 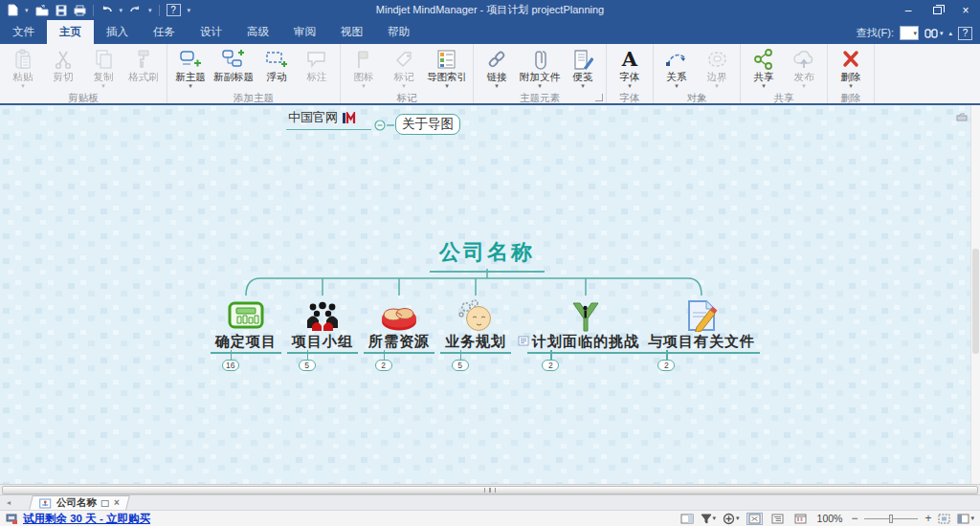 What do you see at coordinates (23, 33) in the screenshot?
I see `tab-file: 文件` at bounding box center [23, 33].